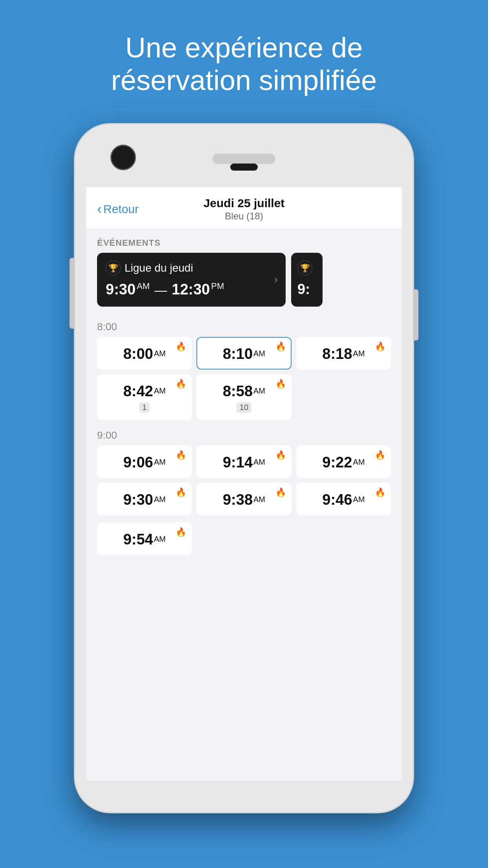 This screenshot has width=488, height=868. I want to click on slot-badge: 10, so click(244, 407).